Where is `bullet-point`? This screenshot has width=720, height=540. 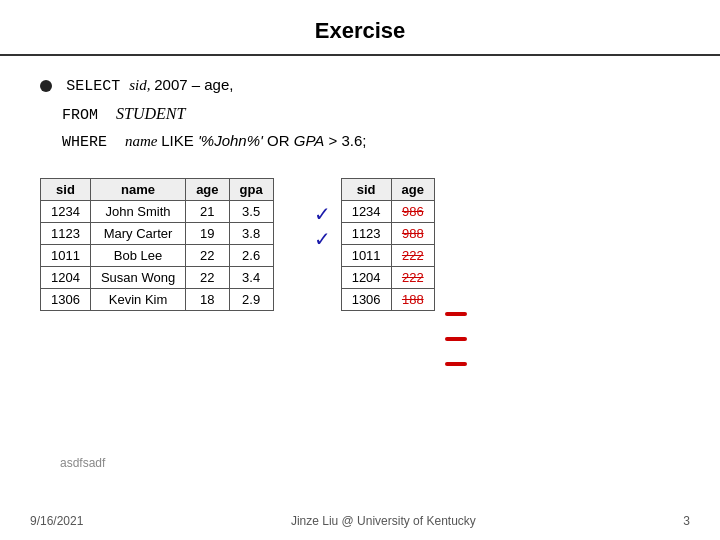 bullet-point is located at coordinates (46, 86).